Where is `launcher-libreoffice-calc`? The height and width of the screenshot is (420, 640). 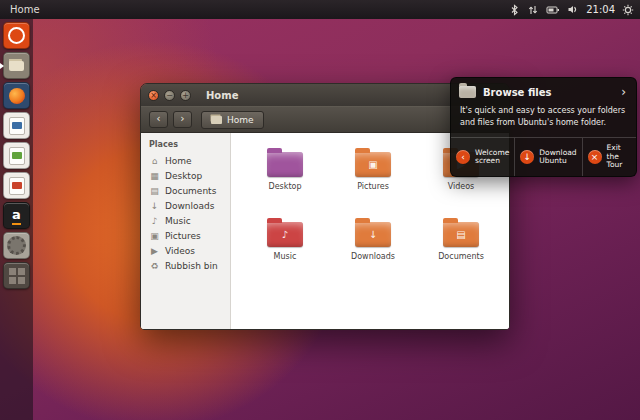
launcher-libreoffice-calc is located at coordinates (16, 156).